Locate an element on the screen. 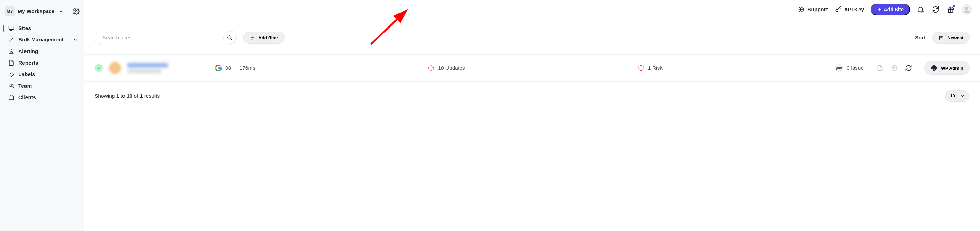 Image resolution: width=980 pixels, height=231 pixels. avatar is located at coordinates (967, 9).